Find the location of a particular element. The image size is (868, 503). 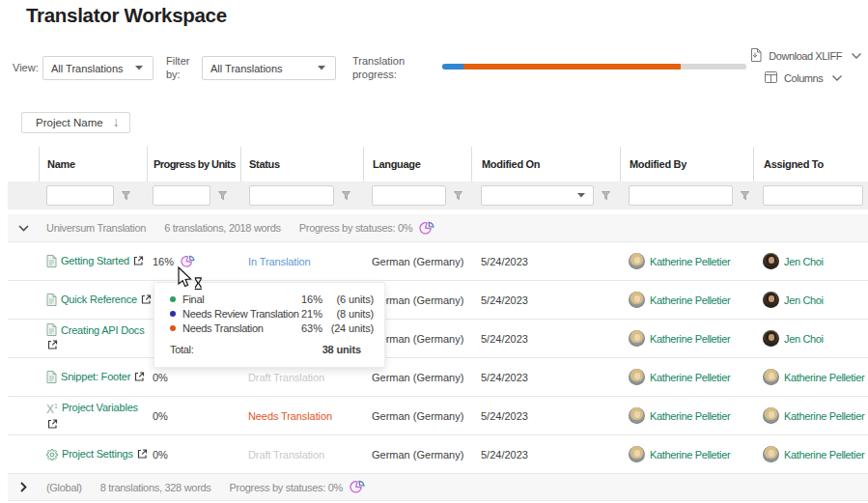

column-header-status: Status is located at coordinates (301, 164).